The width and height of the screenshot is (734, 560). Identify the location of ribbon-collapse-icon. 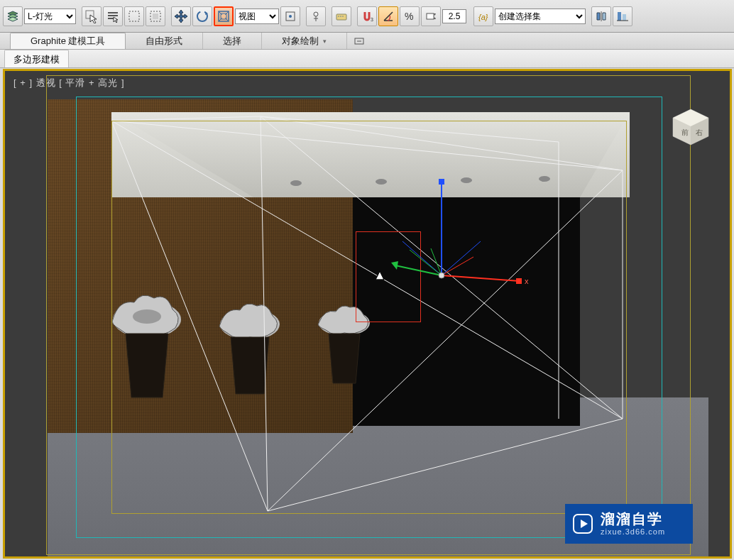
(359, 41).